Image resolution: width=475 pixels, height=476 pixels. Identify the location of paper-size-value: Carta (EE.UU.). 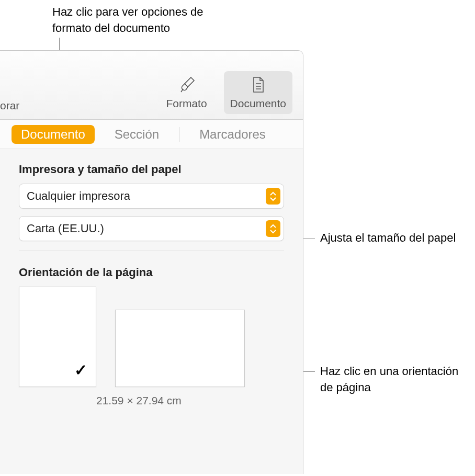
(65, 229).